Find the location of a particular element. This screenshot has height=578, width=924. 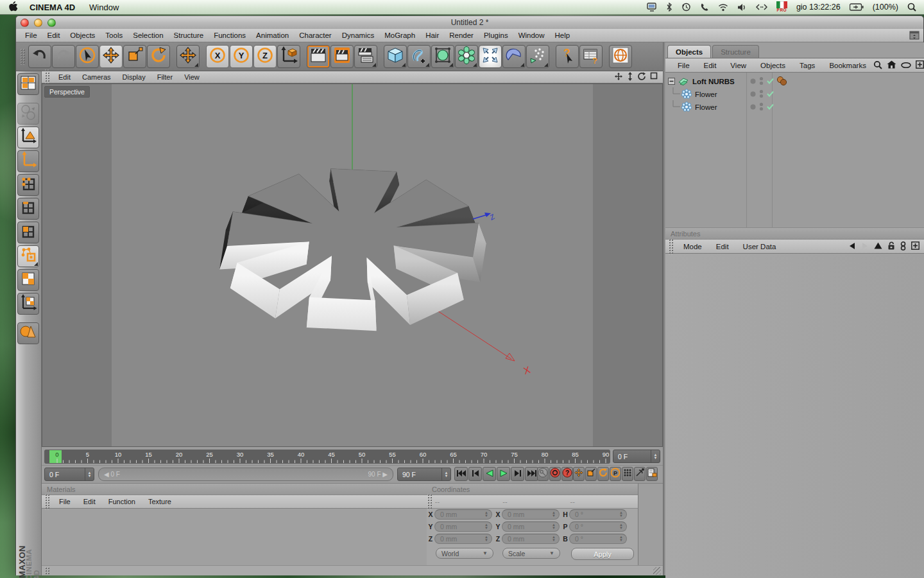

object-name: Flower is located at coordinates (706, 107).